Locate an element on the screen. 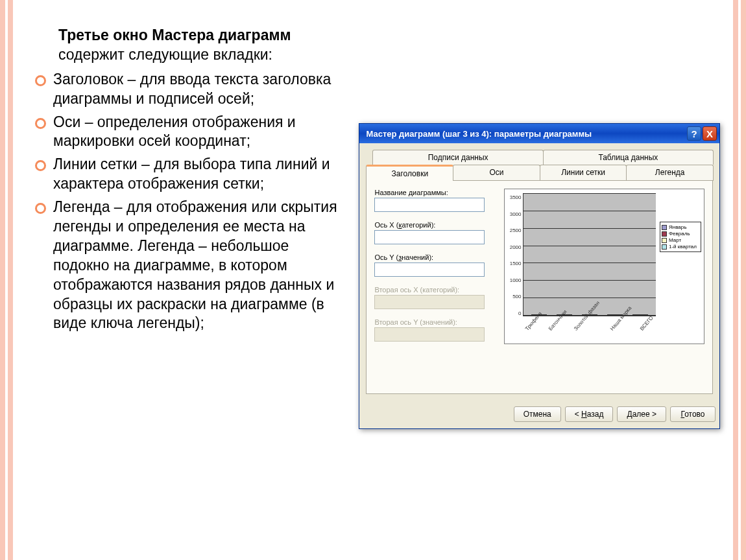 The image size is (746, 560). y-tick: 500 is located at coordinates (514, 297).